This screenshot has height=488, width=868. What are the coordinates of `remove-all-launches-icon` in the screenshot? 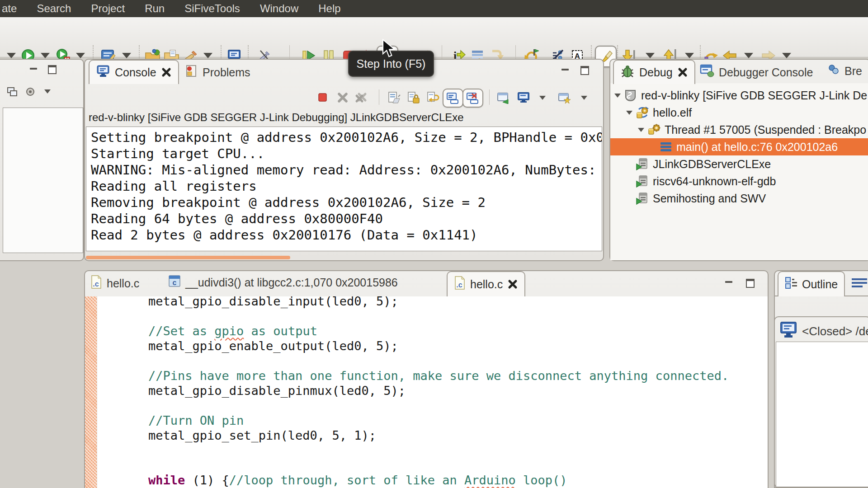 It's located at (362, 98).